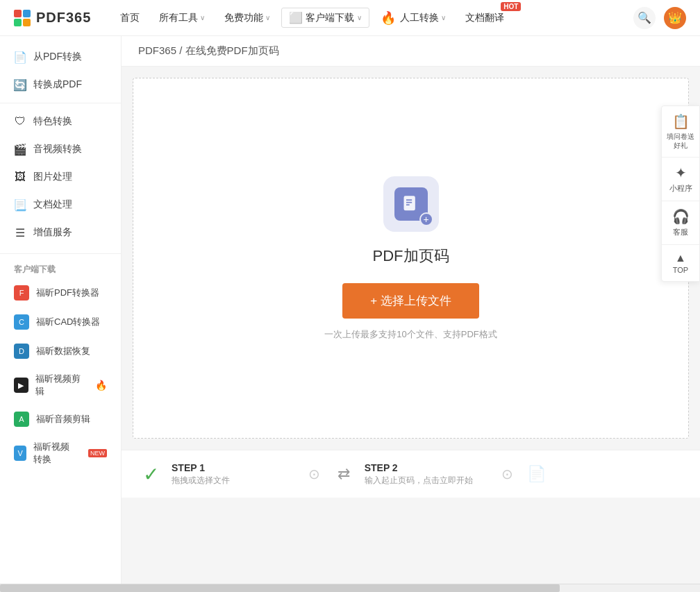 The width and height of the screenshot is (700, 592). What do you see at coordinates (644, 18) in the screenshot?
I see `search-button: 🔍` at bounding box center [644, 18].